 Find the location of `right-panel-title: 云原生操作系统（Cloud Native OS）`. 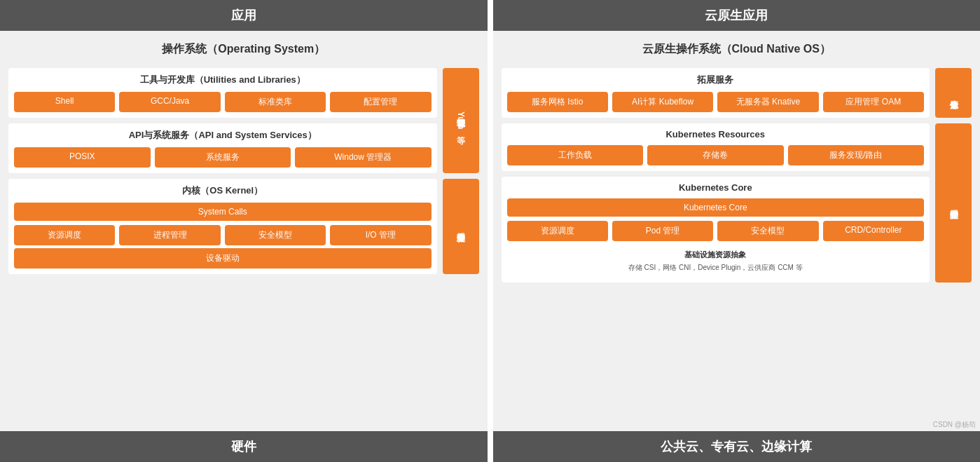

right-panel-title: 云原生操作系统（Cloud Native OS） is located at coordinates (737, 50).